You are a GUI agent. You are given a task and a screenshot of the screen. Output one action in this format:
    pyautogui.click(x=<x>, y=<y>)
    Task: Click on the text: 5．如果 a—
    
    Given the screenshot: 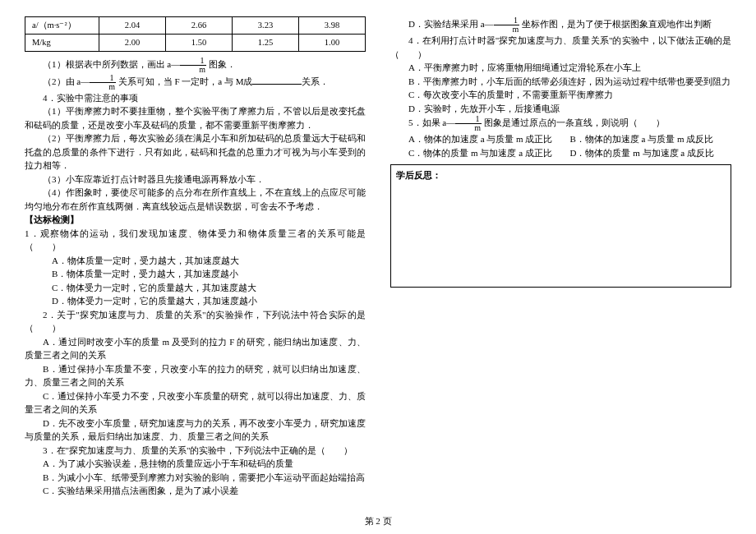 What is the action you would take?
    pyautogui.click(x=432, y=122)
    